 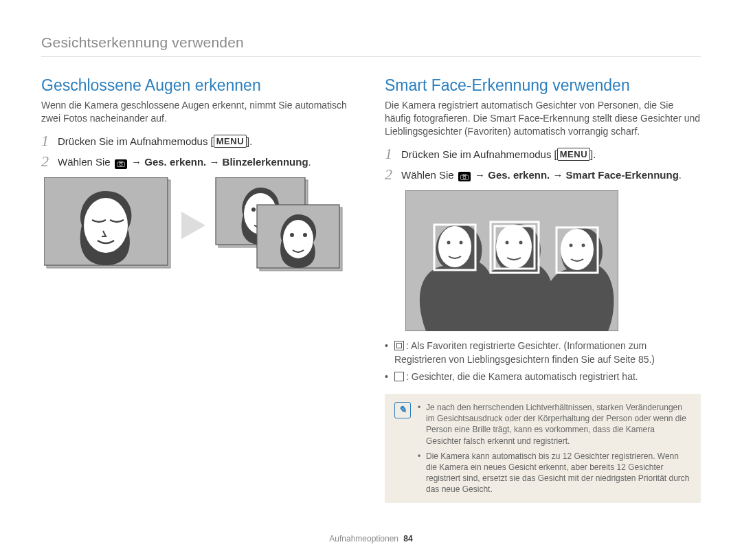 What do you see at coordinates (199, 153) in the screenshot?
I see `left-steps: 1 Drücken Sie im Aufnahmemodus [MENU]. 2…` at bounding box center [199, 153].